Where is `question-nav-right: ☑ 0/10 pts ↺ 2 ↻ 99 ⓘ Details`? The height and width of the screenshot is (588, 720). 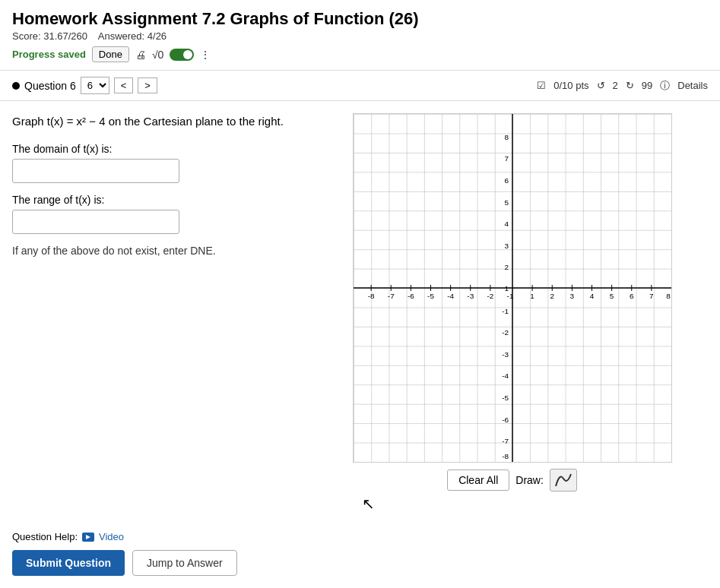
question-nav-right: ☑ 0/10 pts ↺ 2 ↻ 99 ⓘ Details is located at coordinates (622, 86).